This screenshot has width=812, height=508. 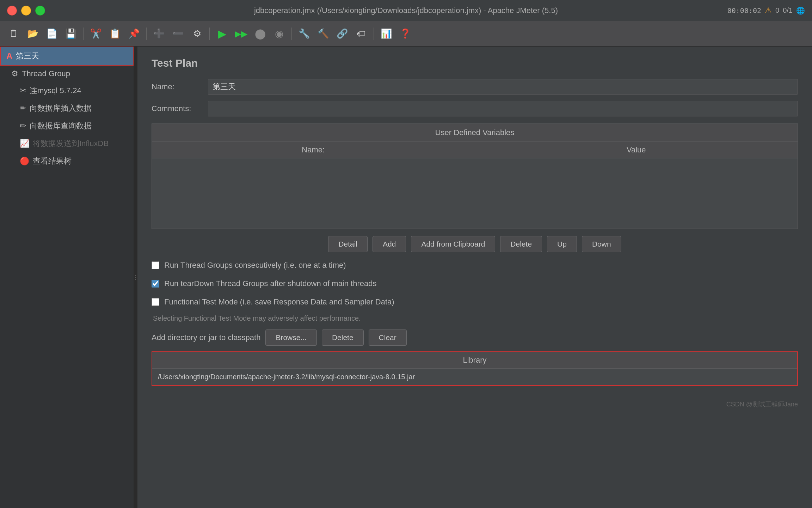 I want to click on shutdown-button: ◉, so click(x=279, y=34).